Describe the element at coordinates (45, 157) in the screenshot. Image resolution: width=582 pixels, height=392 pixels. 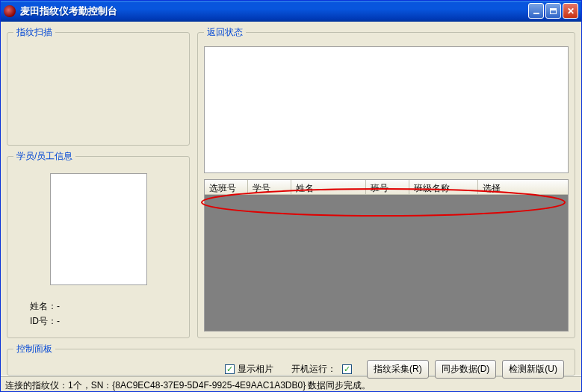
I see `employee-info-legend: 学员/员工信息` at that location.